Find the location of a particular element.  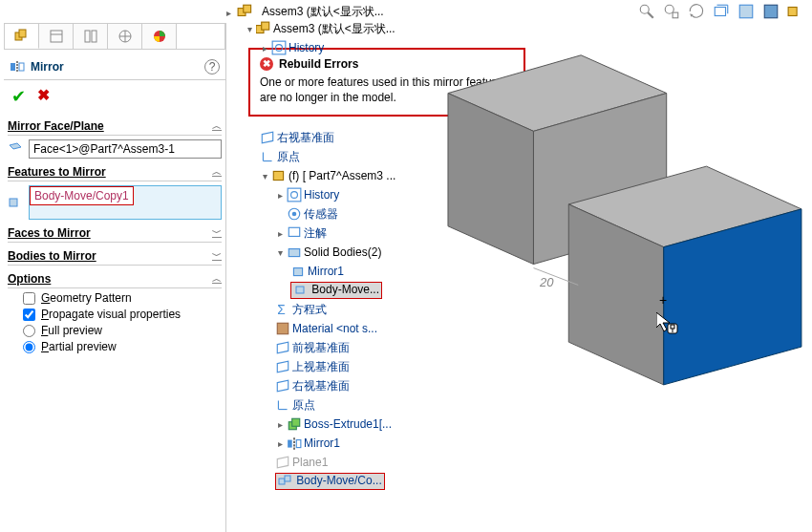

propagate-checkbox is located at coordinates (29, 315).